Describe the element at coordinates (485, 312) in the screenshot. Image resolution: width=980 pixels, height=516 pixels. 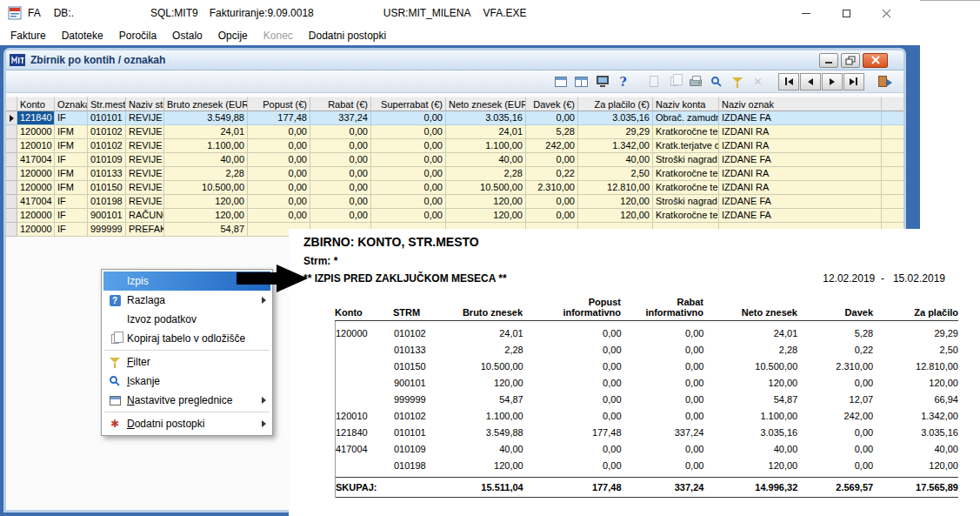
I see `report-col-bruto: Bruto znesek` at that location.